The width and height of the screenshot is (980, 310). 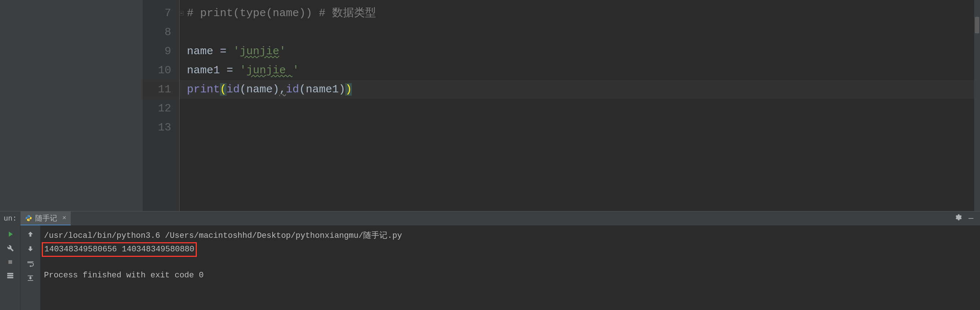 I want to click on gear-icon, so click(x=958, y=219).